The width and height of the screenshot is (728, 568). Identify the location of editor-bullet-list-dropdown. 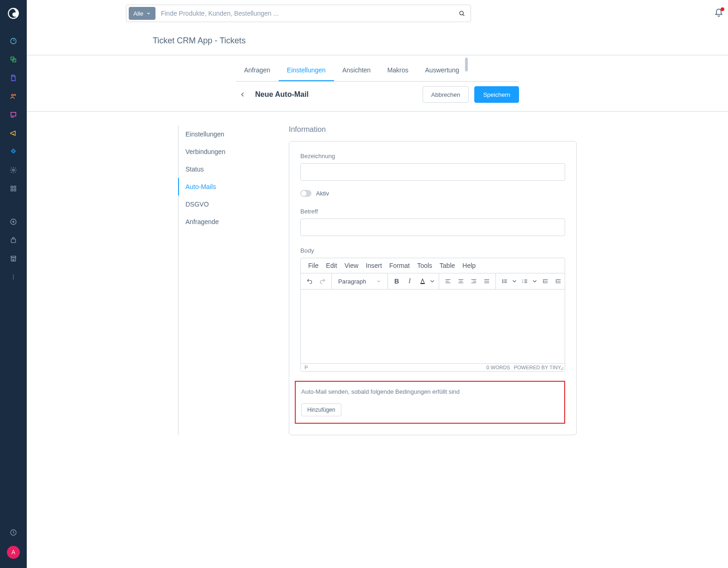
(514, 281).